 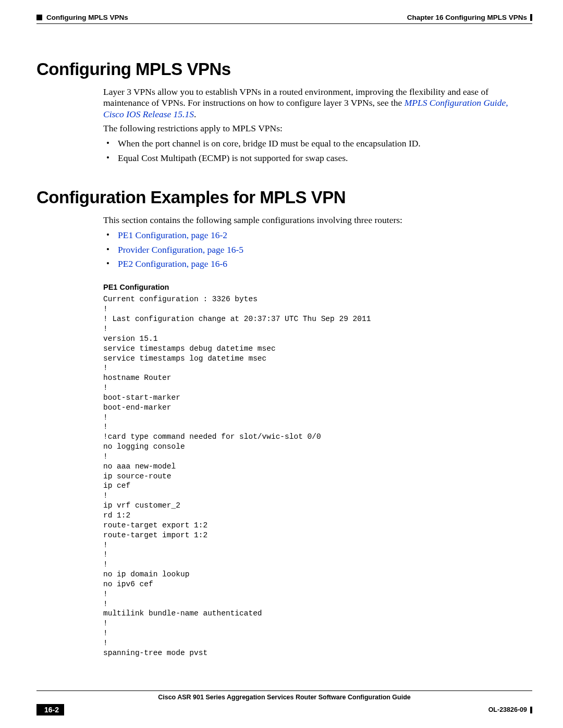 What do you see at coordinates (232, 158) in the screenshot?
I see `restriction-text: Equal Cost Multipath (ECMP) is not suppo…` at bounding box center [232, 158].